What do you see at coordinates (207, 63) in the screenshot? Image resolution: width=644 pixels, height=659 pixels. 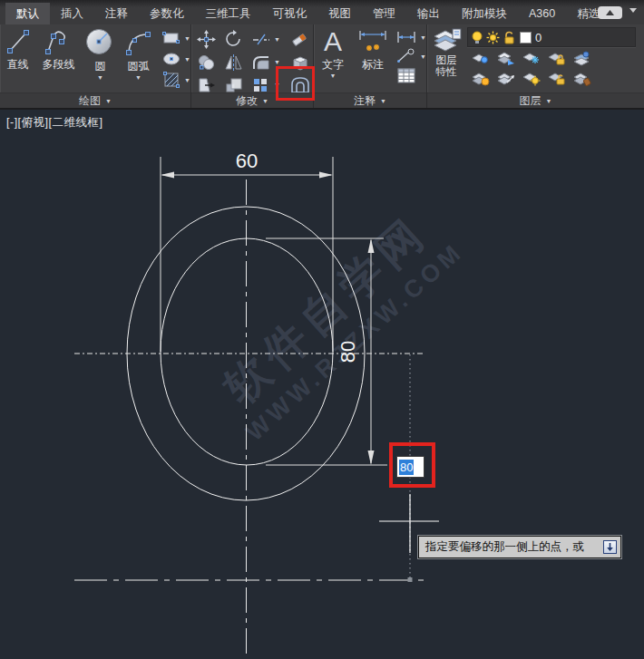 I see `copy-icon` at bounding box center [207, 63].